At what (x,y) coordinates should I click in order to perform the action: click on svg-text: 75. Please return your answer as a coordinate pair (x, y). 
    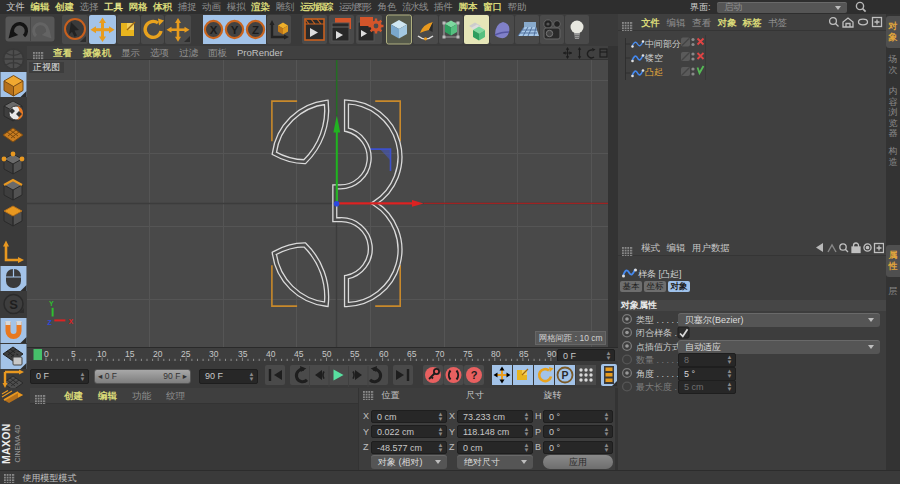
    Looking at the image, I should click on (468, 354).